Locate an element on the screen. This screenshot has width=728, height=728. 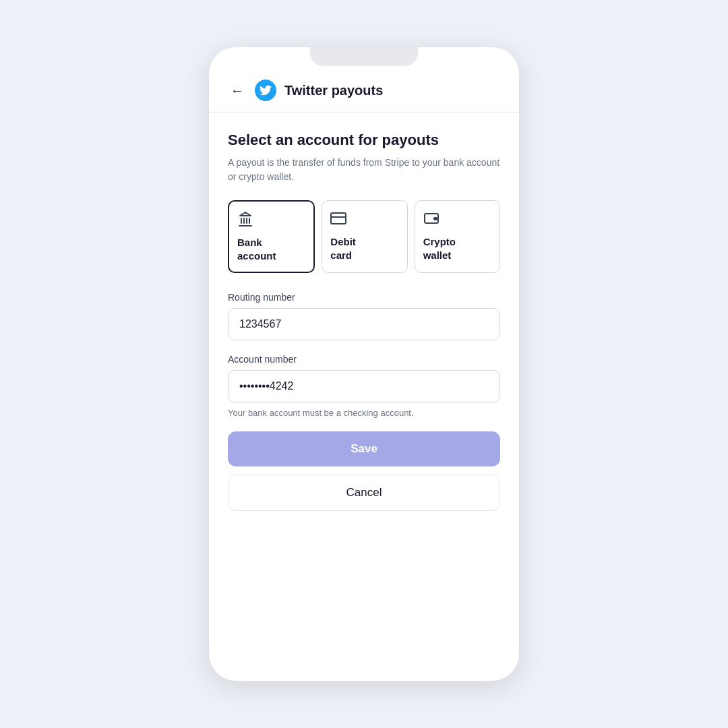
account-number-input is located at coordinates (364, 386).